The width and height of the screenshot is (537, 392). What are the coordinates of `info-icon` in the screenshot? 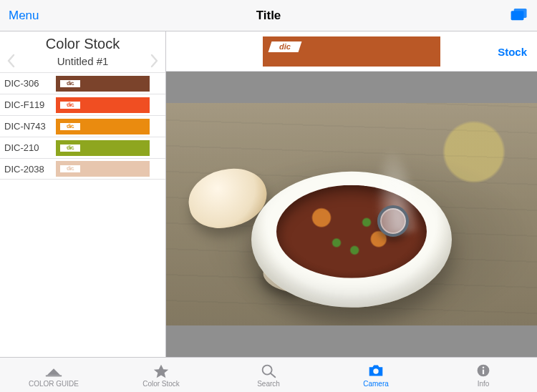 It's located at (483, 371).